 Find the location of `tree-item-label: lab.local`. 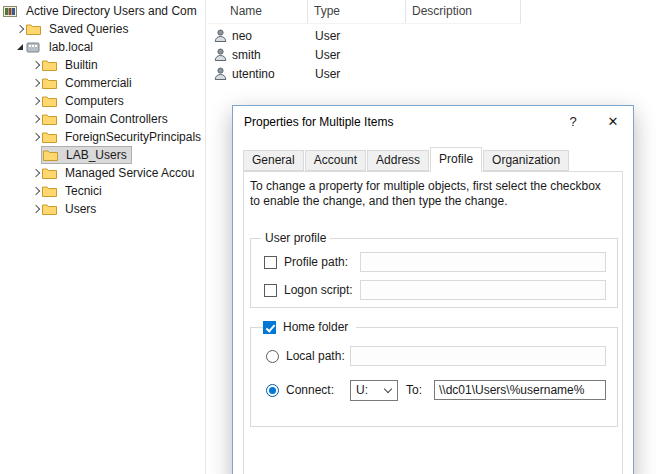

tree-item-label: lab.local is located at coordinates (71, 47).